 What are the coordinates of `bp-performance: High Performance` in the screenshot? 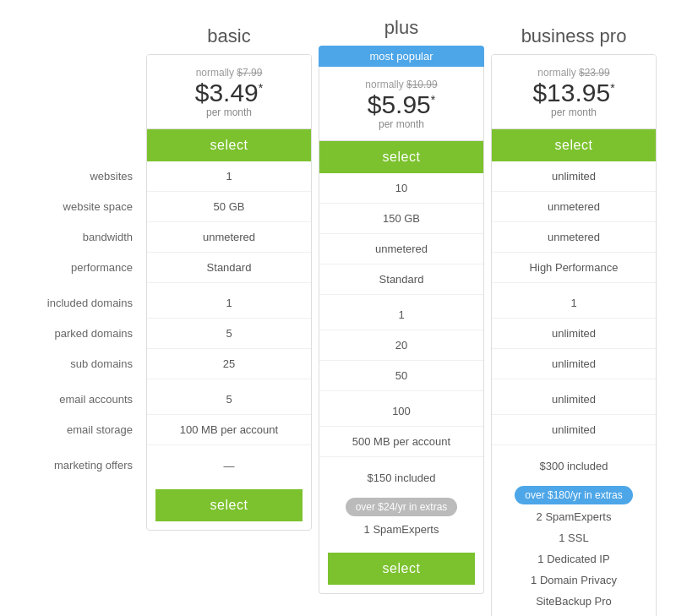 It's located at (574, 268).